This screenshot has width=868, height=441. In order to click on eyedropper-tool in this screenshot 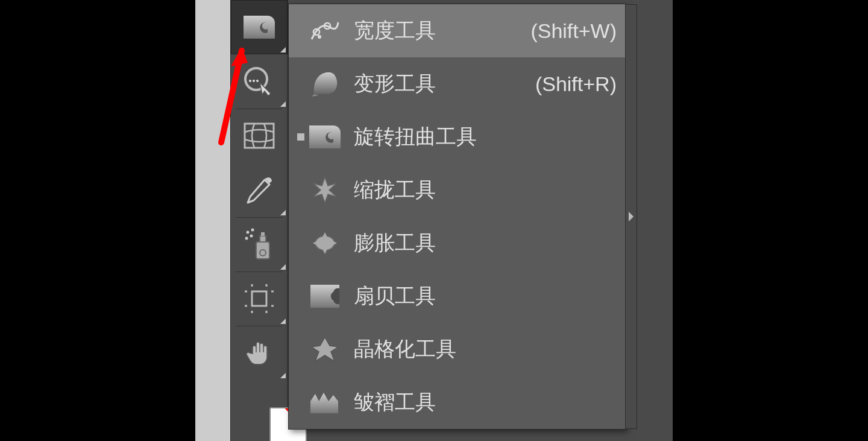, I will do `click(259, 190)`.